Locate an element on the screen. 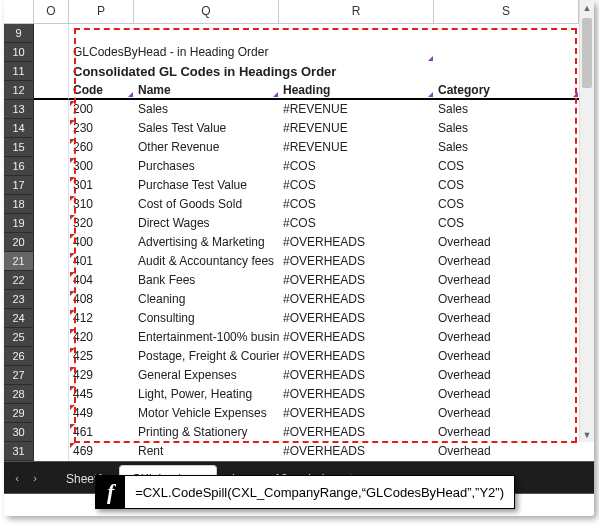  row-header: 12 is located at coordinates (19, 90).